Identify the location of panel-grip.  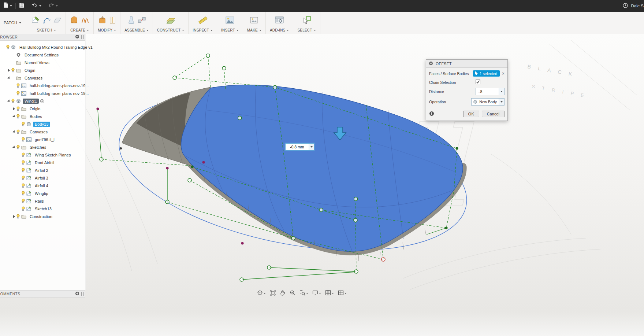
(83, 294).